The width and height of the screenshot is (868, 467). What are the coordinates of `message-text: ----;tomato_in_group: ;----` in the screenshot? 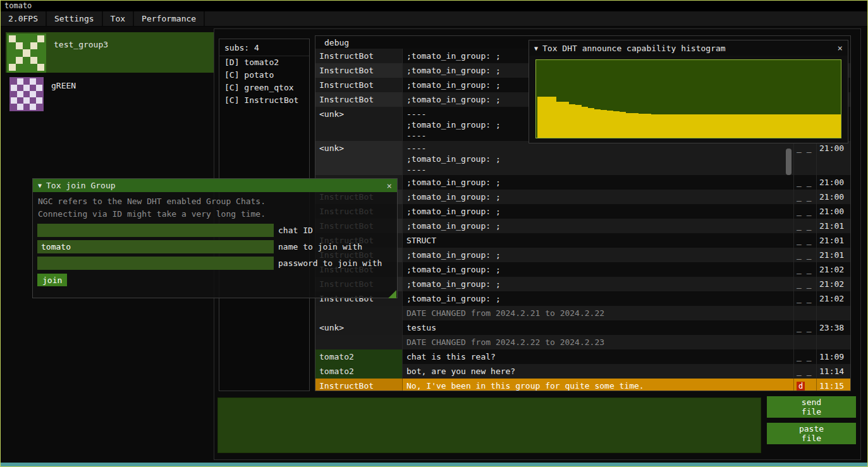 It's located at (598, 158).